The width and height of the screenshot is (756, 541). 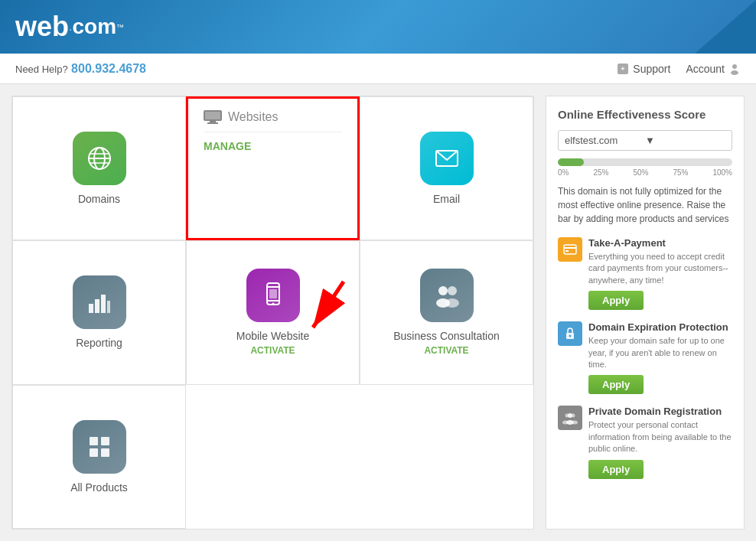 I want to click on private-domain-apply-btn: Apply, so click(x=616, y=470).